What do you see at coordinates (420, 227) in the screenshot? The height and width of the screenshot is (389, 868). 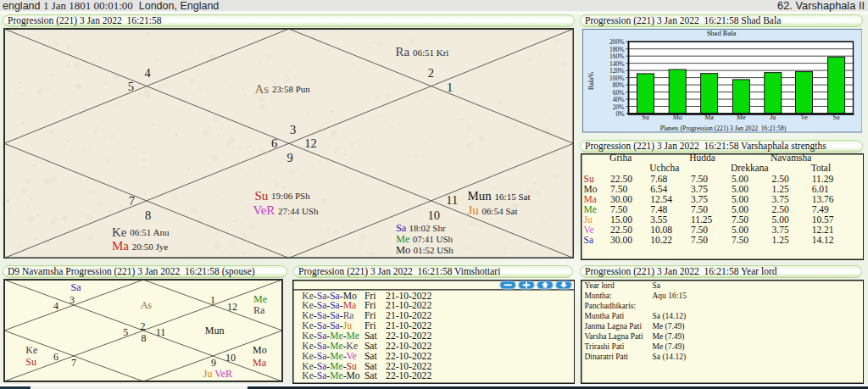 I see `svg-text: Sa 18:02 Shr` at bounding box center [420, 227].